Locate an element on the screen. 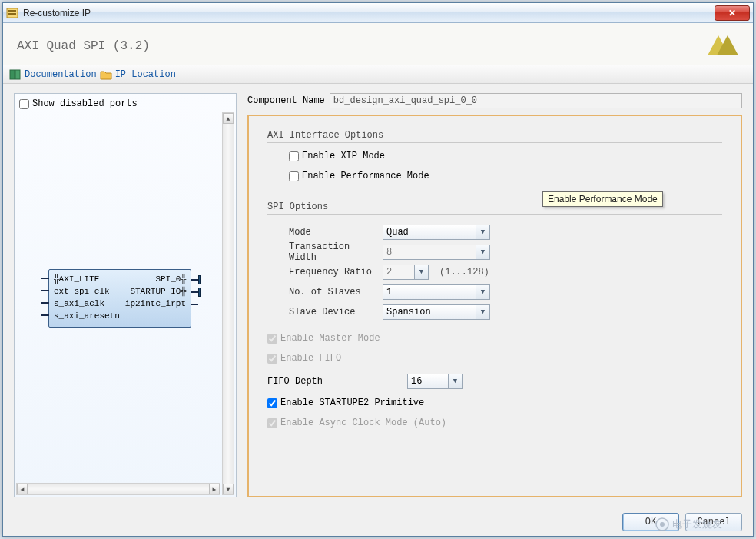 The height and width of the screenshot is (539, 756). txwidth-combo: 8 ▼ is located at coordinates (436, 252).